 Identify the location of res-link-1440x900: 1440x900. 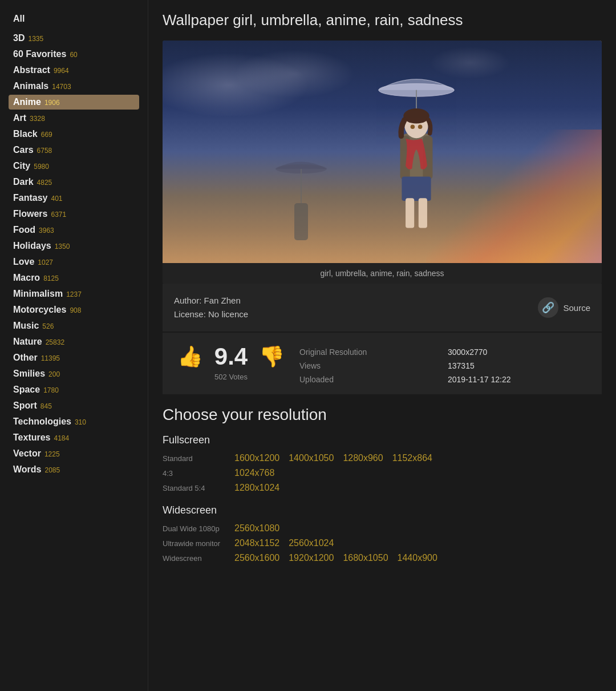
(418, 558).